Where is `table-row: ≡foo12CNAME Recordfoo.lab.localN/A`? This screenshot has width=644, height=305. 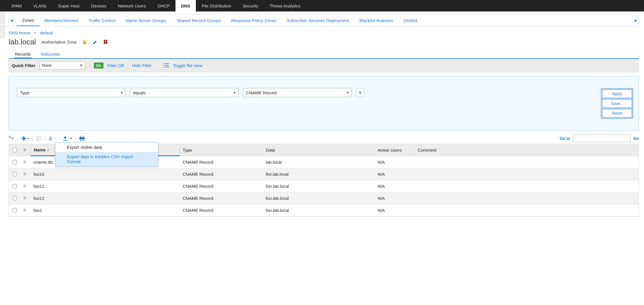
table-row: ≡foo12CNAME Recordfoo.lab.localN/A is located at coordinates (324, 198).